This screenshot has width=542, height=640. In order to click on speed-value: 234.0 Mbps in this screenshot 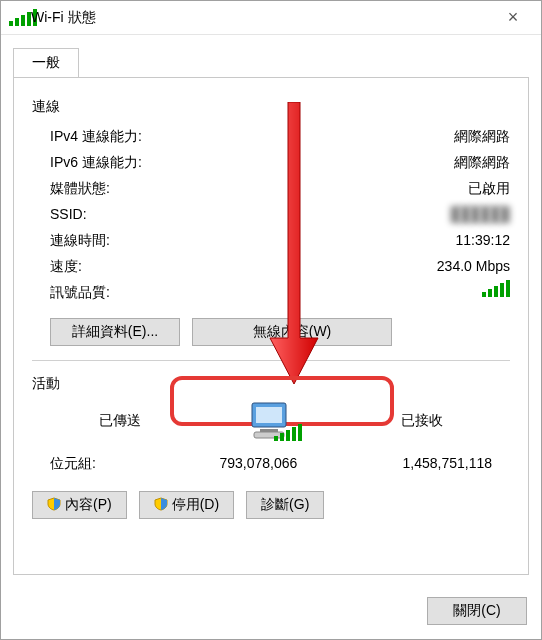, I will do `click(350, 266)`.